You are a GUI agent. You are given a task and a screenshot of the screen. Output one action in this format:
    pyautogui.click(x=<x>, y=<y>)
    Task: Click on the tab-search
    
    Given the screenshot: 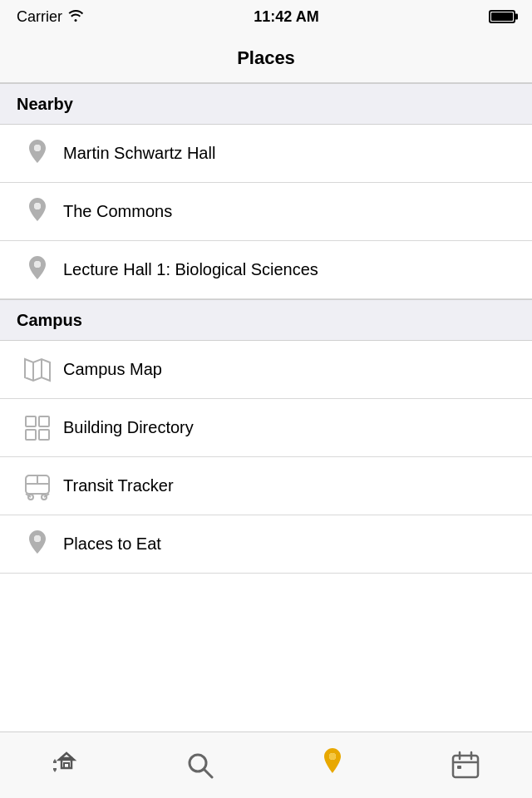 What is the action you would take?
    pyautogui.click(x=200, y=765)
    